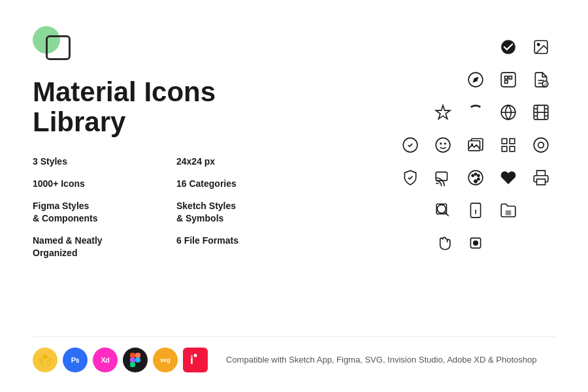 The width and height of the screenshot is (588, 392). I want to click on color-lens-icon, so click(476, 178).